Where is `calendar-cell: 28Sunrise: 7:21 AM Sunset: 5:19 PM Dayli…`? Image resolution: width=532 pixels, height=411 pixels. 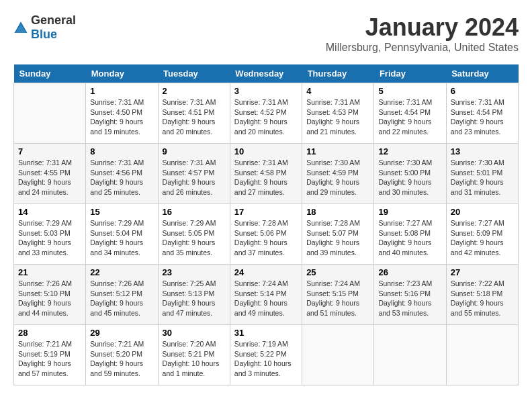
calendar-cell: 28Sunrise: 7:21 AM Sunset: 5:19 PM Dayli… is located at coordinates (50, 355).